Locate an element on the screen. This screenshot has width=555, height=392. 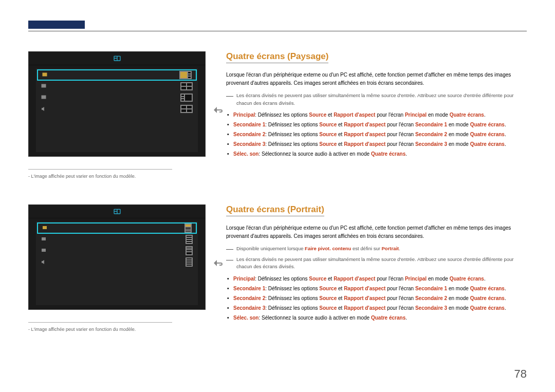
bullets-portrait: Principal: Définissez les options Source… is located at coordinates (376, 298).